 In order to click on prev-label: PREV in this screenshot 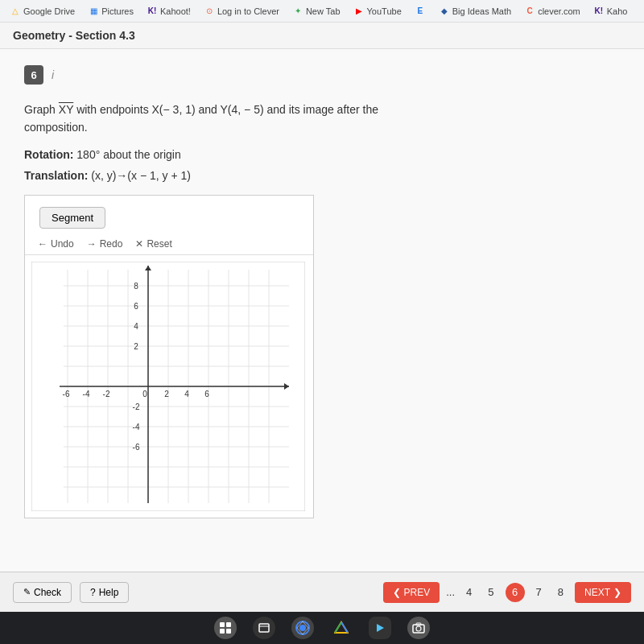, I will do `click(417, 592)`.